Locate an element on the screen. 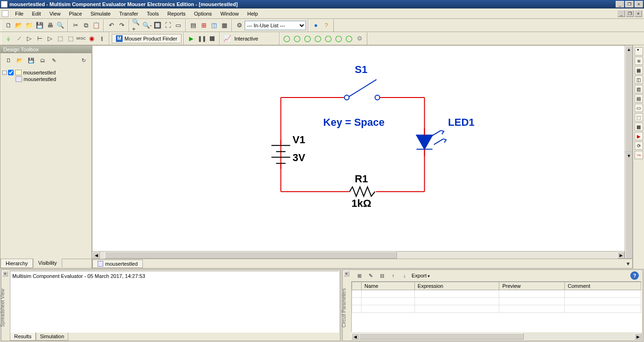 The height and width of the screenshot is (342, 644). tree-toggle: - is located at coordinates (5, 73).